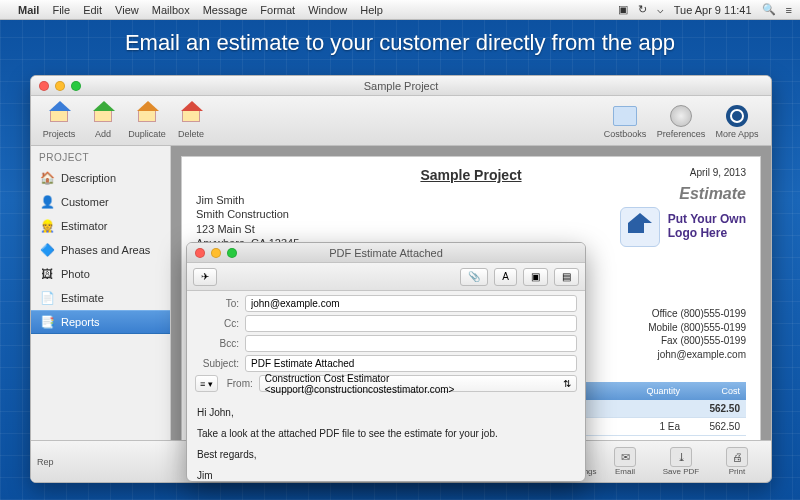 This screenshot has height=500, width=800. Describe the element at coordinates (328, 10) in the screenshot. I see `menu-window: Window` at that location.